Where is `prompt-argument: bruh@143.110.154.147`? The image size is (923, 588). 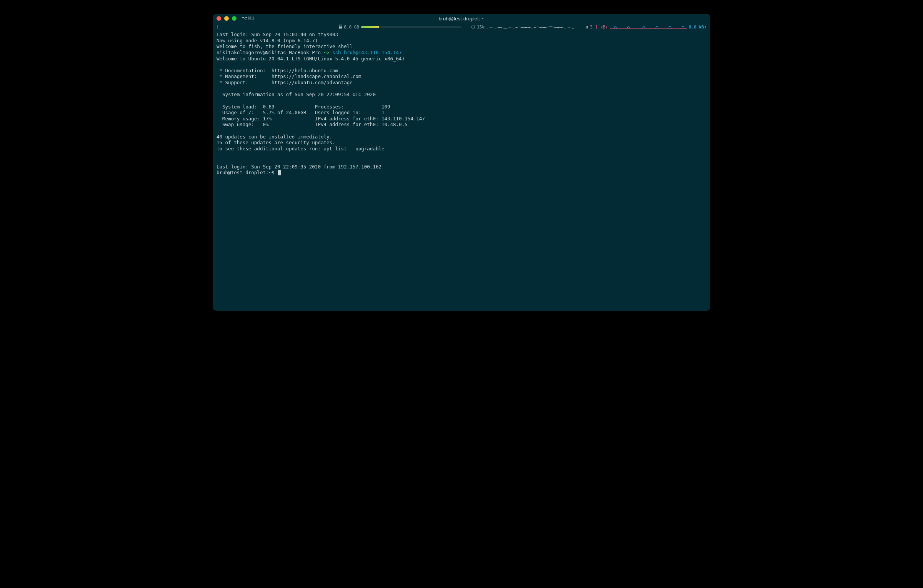 prompt-argument: bruh@143.110.154.147 is located at coordinates (373, 52).